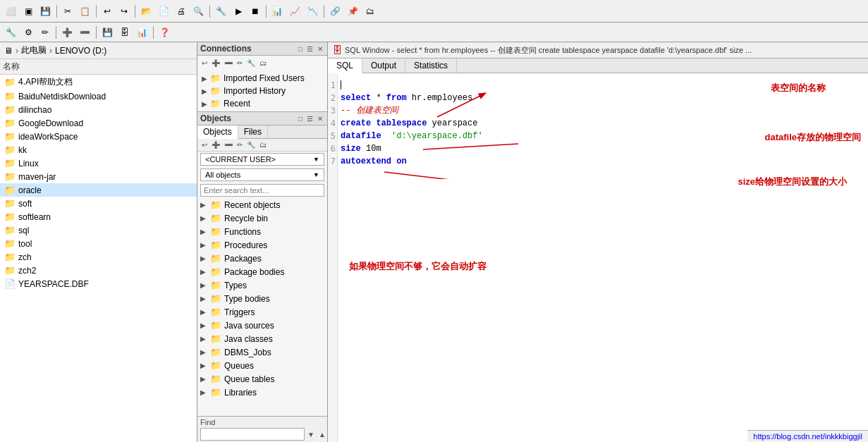  I want to click on file-item-softlearn: 📁softlearn, so click(99, 217).